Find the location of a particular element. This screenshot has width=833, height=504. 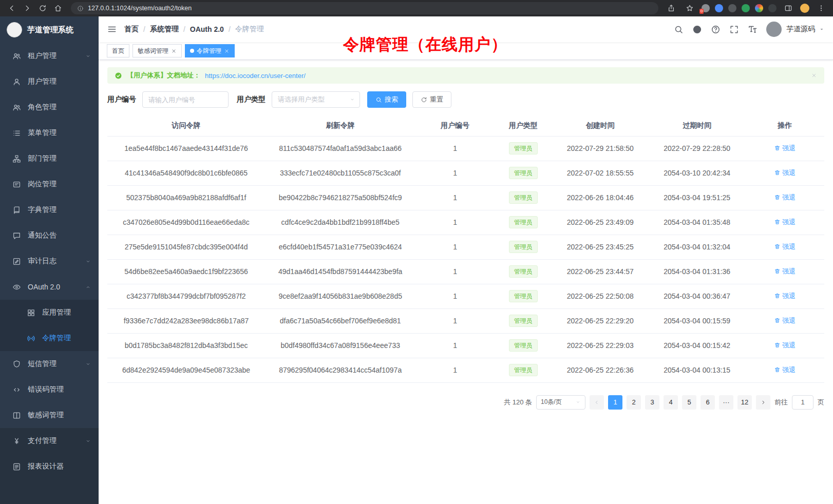

sidebar-item: 错误码管理 is located at coordinates (49, 390).